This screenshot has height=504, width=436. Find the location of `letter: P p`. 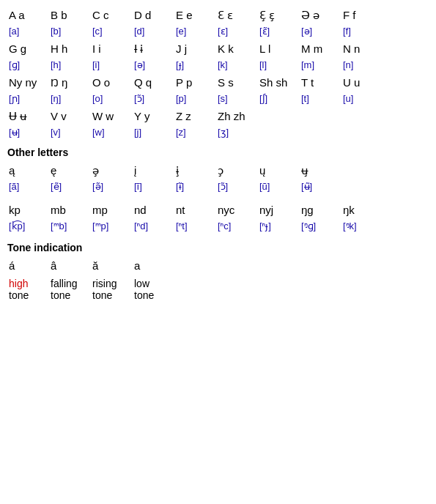

letter: P p is located at coordinates (195, 84).